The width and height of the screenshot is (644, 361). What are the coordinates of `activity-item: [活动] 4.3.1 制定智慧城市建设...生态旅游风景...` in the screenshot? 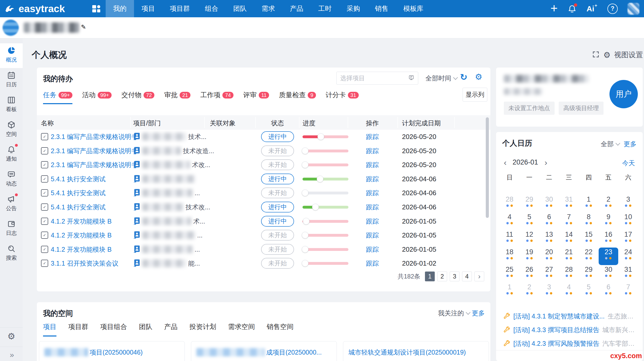 It's located at (570, 316).